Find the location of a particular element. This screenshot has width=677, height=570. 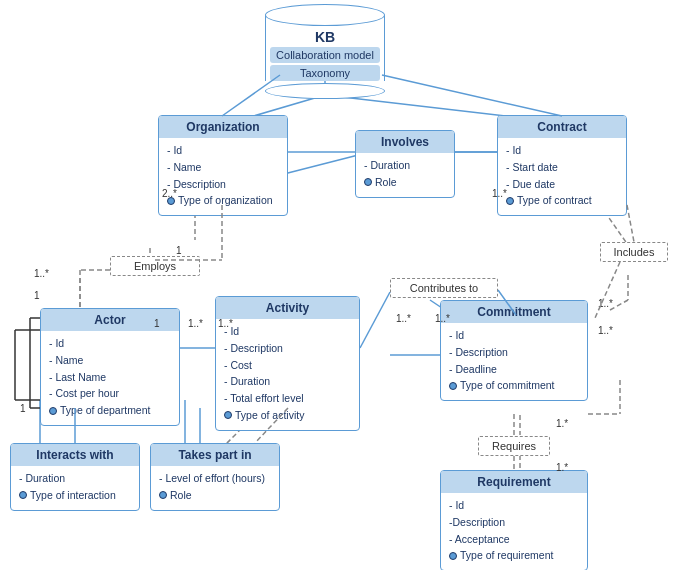

mult-commitment-req-left: 1.* is located at coordinates (562, 424).